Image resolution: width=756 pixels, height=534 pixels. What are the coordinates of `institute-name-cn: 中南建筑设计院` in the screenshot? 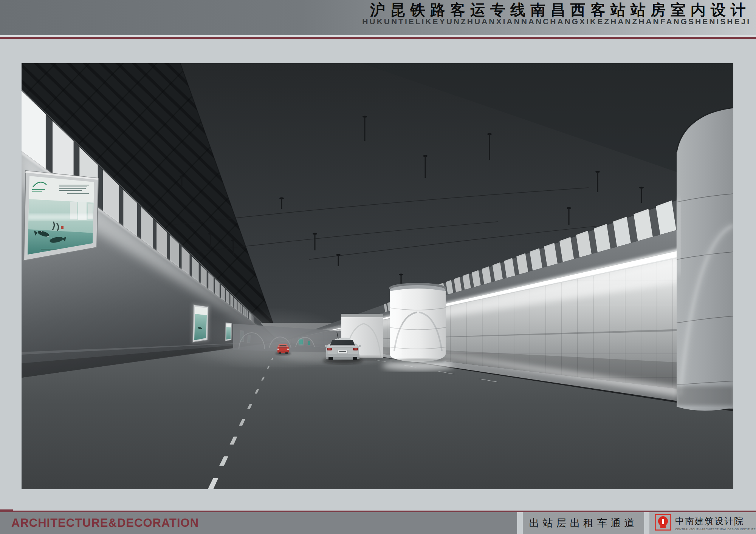 It's located at (716, 521).